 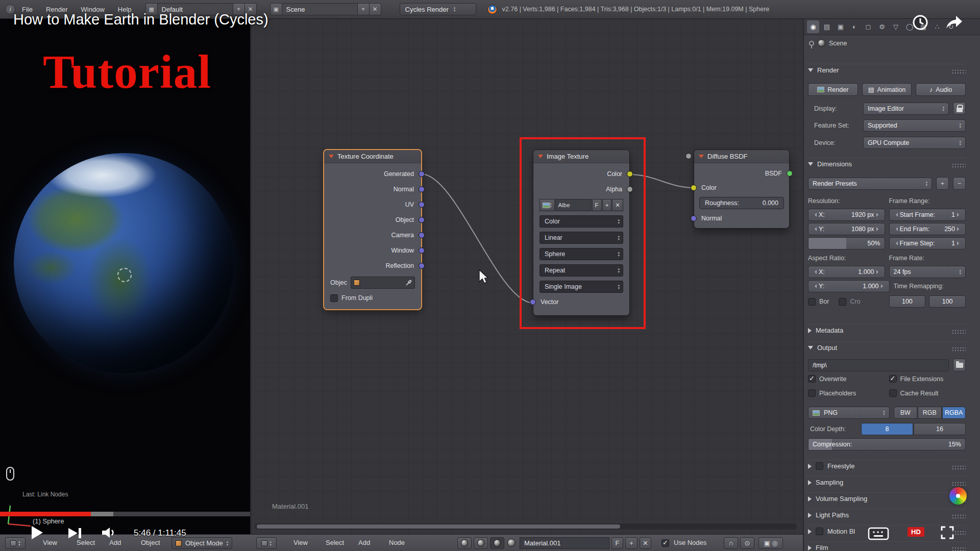 I want to click on node-diffuse-bsdf-header: Diffuse BSDF, so click(x=742, y=157).